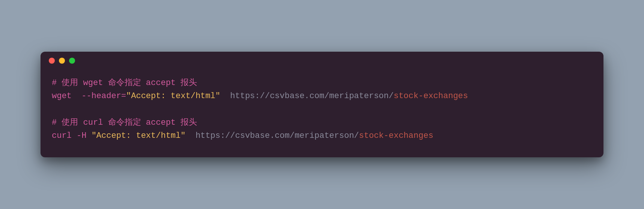 This screenshot has width=644, height=209. Describe the element at coordinates (322, 61) in the screenshot. I see `window-titlebar` at that location.